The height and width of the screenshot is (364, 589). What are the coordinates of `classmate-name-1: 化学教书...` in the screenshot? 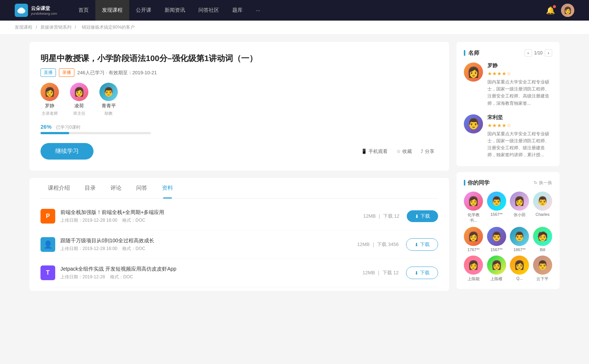 It's located at (473, 218).